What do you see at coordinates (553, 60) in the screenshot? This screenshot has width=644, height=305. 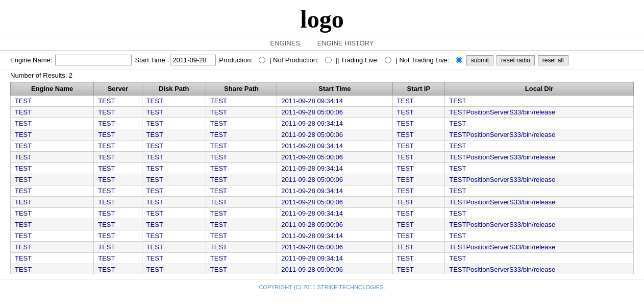 I see `reset-all-button: reset all` at bounding box center [553, 60].